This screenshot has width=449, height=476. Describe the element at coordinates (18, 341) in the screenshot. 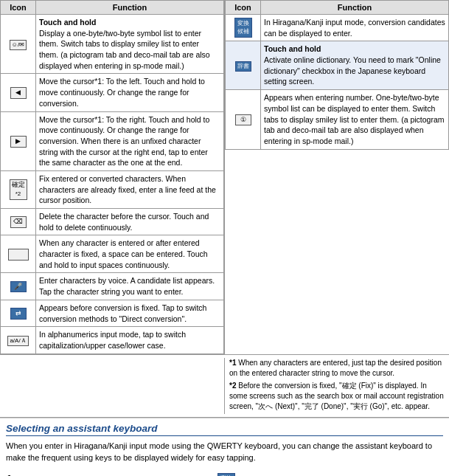

I see `icon-caps: a/A/Ａ` at that location.